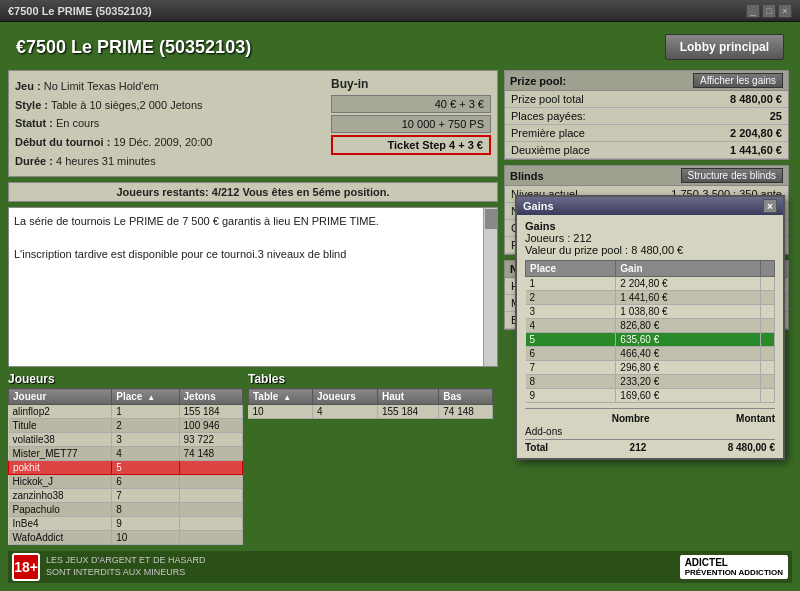 The image size is (800, 591). I want to click on jeu-val: No Limit Texas Hold'em, so click(102, 86).